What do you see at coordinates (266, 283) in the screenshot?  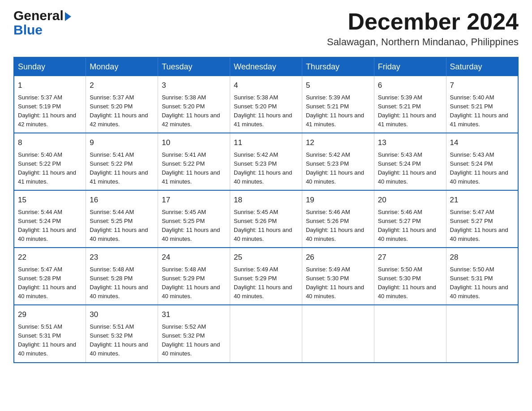 I see `day-info: Sunrise: 5:49 AMSunset: 5:29 PMDaylight:…` at bounding box center [266, 283].